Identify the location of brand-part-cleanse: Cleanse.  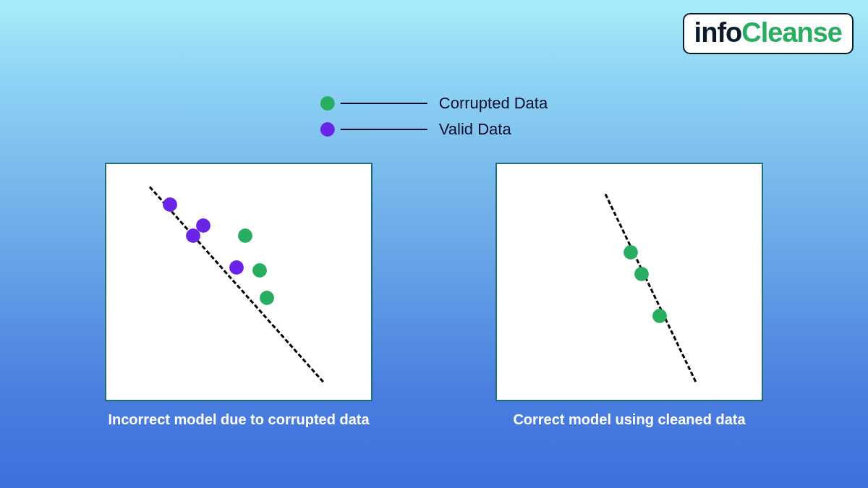
(791, 33).